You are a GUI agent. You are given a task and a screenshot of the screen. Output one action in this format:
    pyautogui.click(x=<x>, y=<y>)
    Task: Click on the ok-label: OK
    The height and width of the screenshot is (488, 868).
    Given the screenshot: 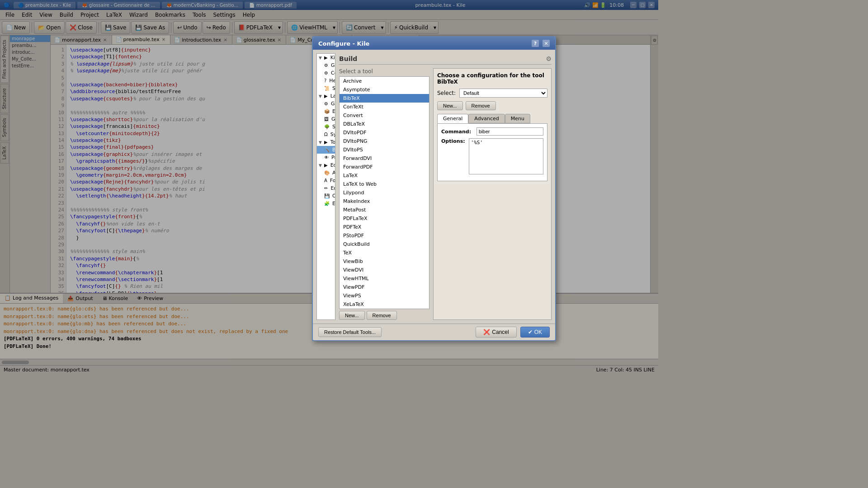 What is the action you would take?
    pyautogui.click(x=538, y=332)
    